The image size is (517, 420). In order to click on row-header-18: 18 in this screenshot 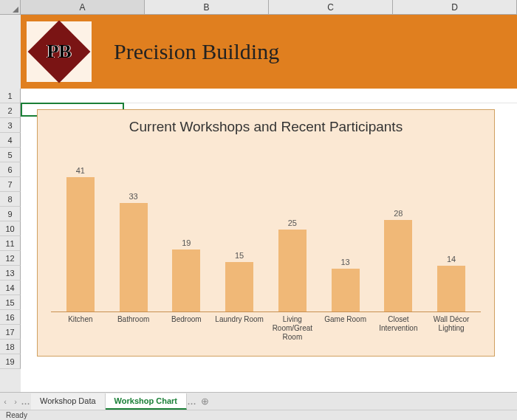, I will do `click(10, 347)`.